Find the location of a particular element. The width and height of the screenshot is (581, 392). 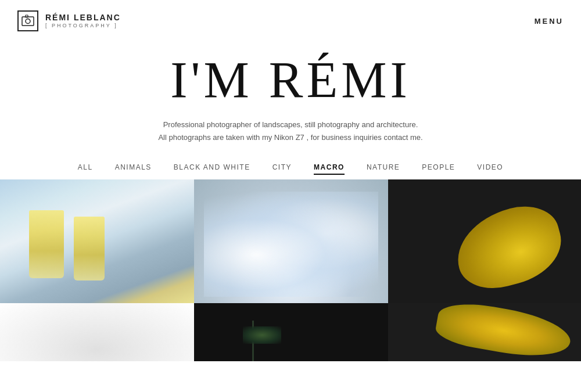

filter-macro: MACRO is located at coordinates (329, 168).